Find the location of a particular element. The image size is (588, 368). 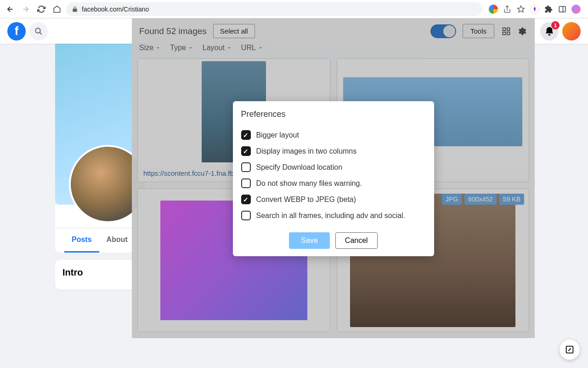

pref-label: Do not show many files warning. is located at coordinates (309, 184).